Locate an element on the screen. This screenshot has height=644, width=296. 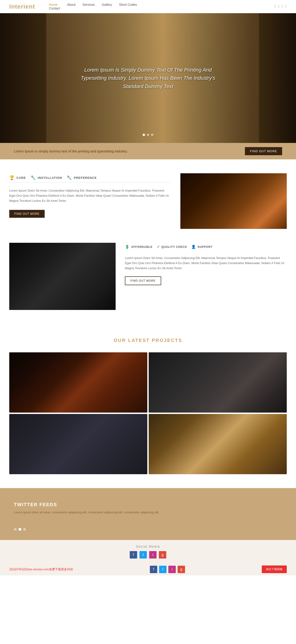
support-icon: 👤 is located at coordinates (194, 247).